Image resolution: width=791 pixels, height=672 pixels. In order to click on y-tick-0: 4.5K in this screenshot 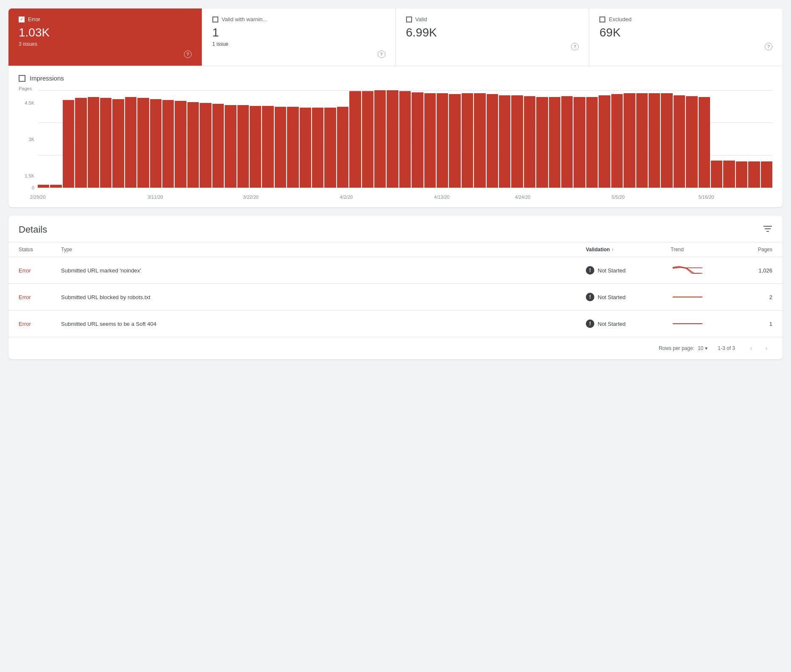, I will do `click(30, 103)`.